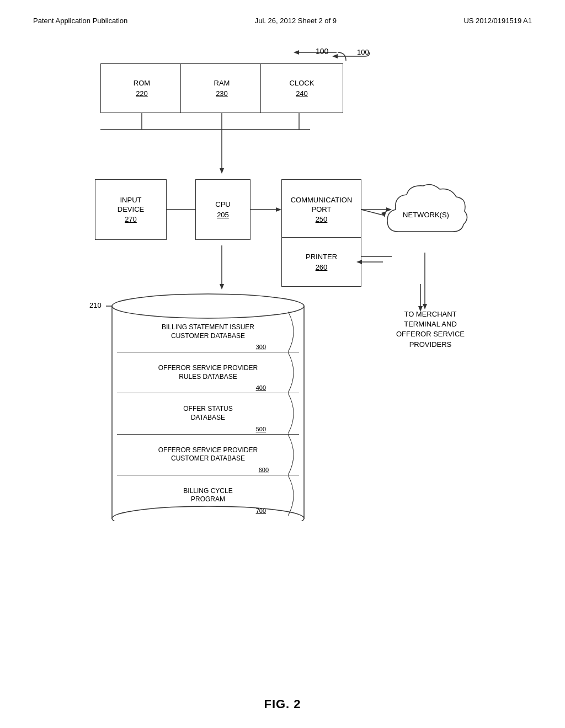  Describe the element at coordinates (302, 84) in the screenshot. I see `clock-label: CLOCK` at that location.